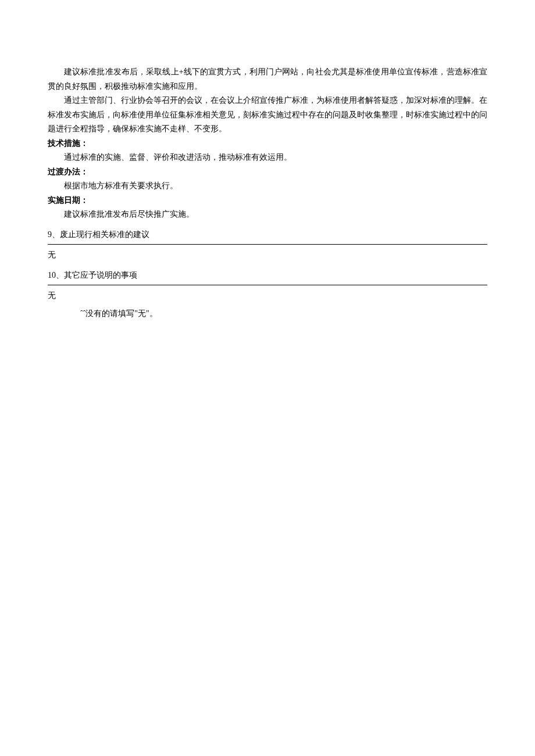  Describe the element at coordinates (268, 275) in the screenshot. I see `heading-section-10: 10、其它应予说明的事项` at that location.